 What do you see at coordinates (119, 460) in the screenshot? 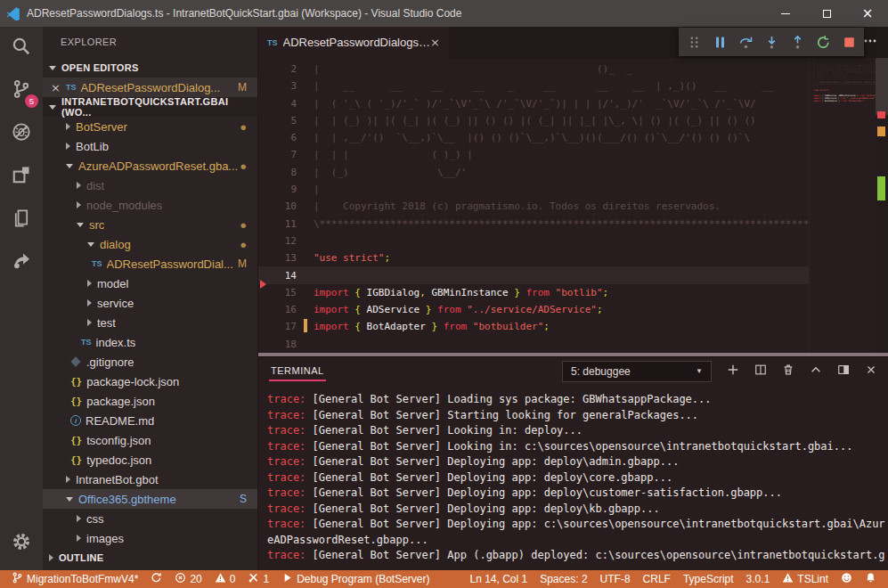
I see `tree-item-label: typedoc.json` at bounding box center [119, 460].